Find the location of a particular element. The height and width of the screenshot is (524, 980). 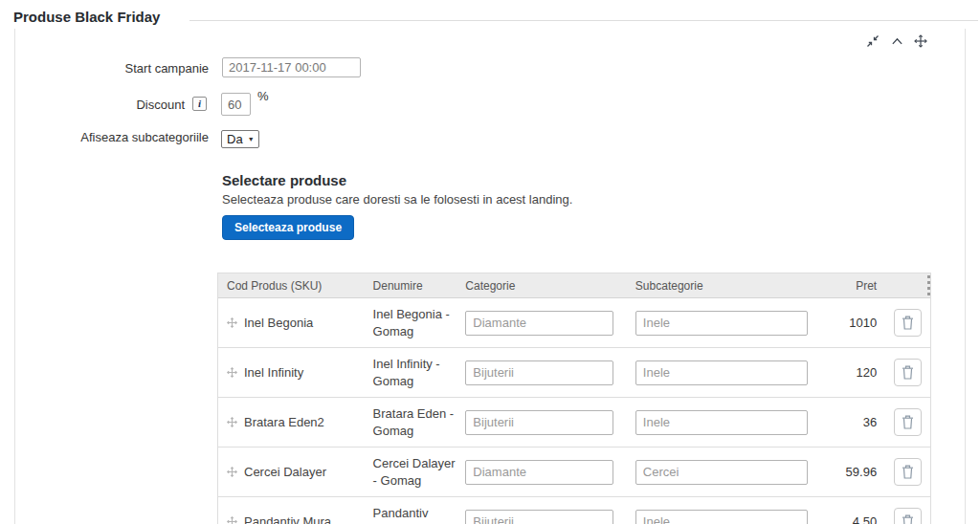

product-sku: Inel Infinity is located at coordinates (274, 373).